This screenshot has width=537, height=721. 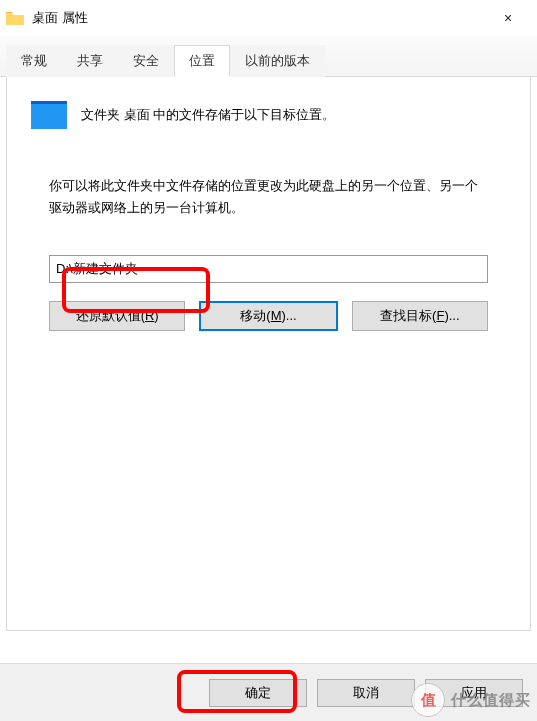 What do you see at coordinates (420, 316) in the screenshot?
I see `button-label: 查找目标(F)...` at bounding box center [420, 316].